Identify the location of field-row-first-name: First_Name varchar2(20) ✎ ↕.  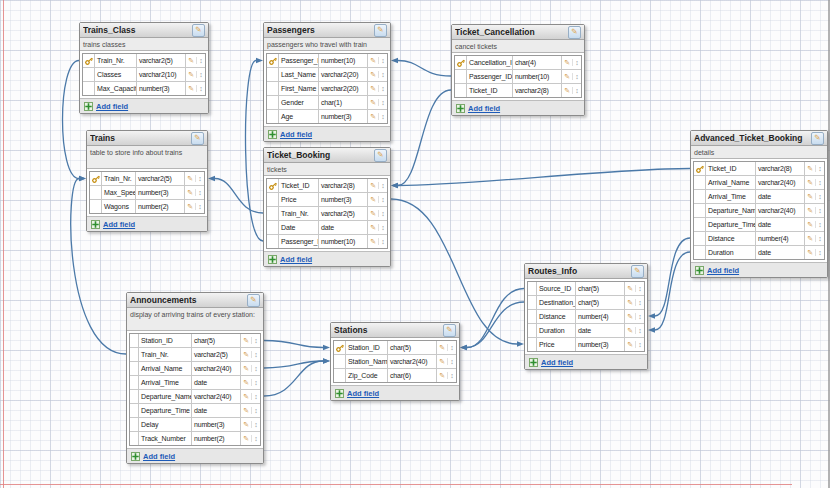
(327, 88).